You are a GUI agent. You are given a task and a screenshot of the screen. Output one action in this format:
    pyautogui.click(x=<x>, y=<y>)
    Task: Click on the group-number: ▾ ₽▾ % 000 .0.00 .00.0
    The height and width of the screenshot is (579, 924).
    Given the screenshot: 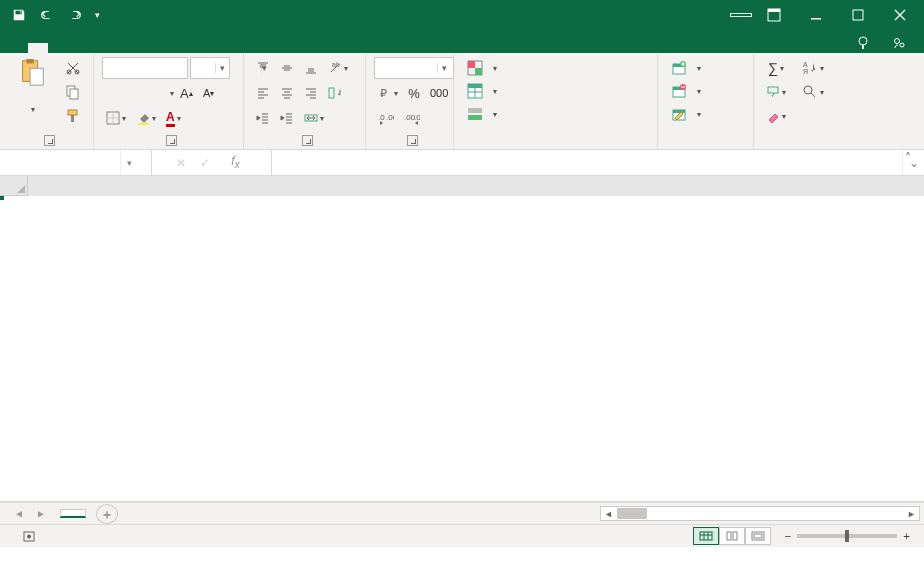 What is the action you would take?
    pyautogui.click(x=410, y=101)
    